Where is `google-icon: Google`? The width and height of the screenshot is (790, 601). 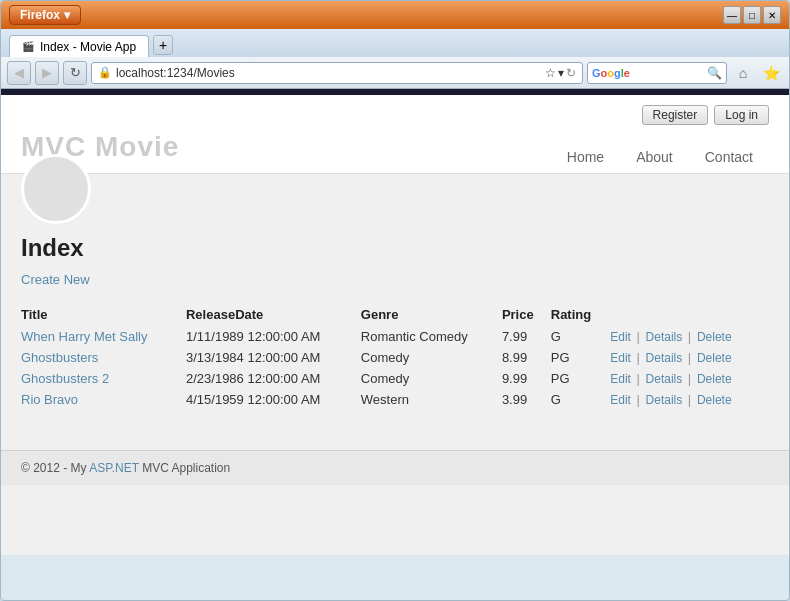 google-icon: Google is located at coordinates (611, 73).